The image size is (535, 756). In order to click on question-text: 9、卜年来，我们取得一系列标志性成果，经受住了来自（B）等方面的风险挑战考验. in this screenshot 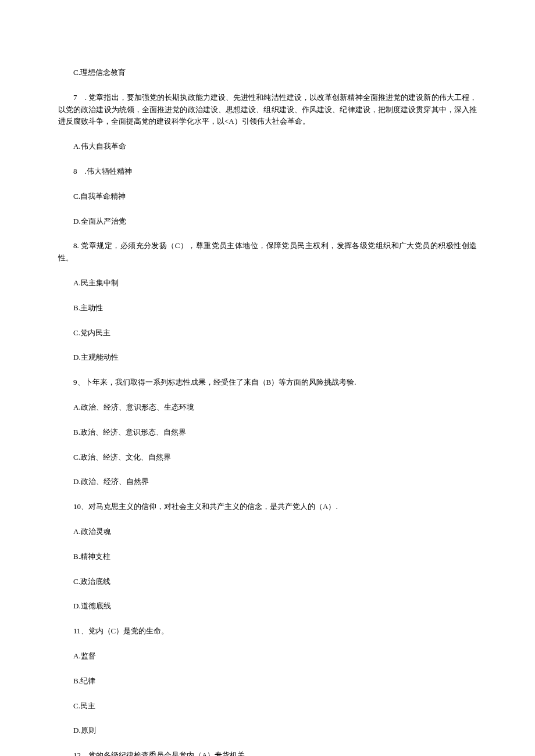, I will do `click(268, 382)`.